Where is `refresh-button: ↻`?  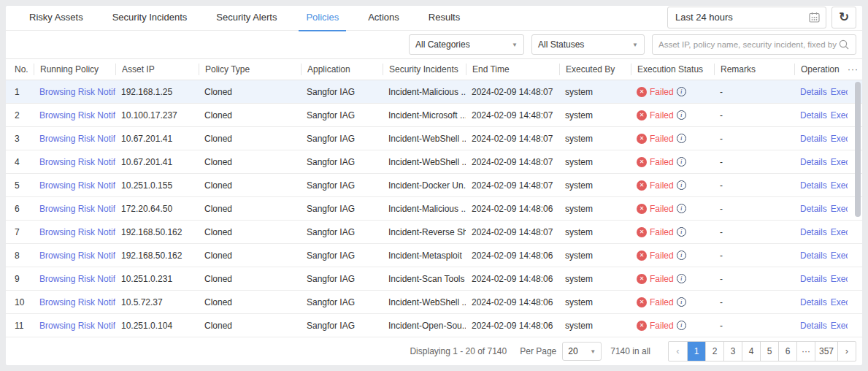 refresh-button: ↻ is located at coordinates (844, 18).